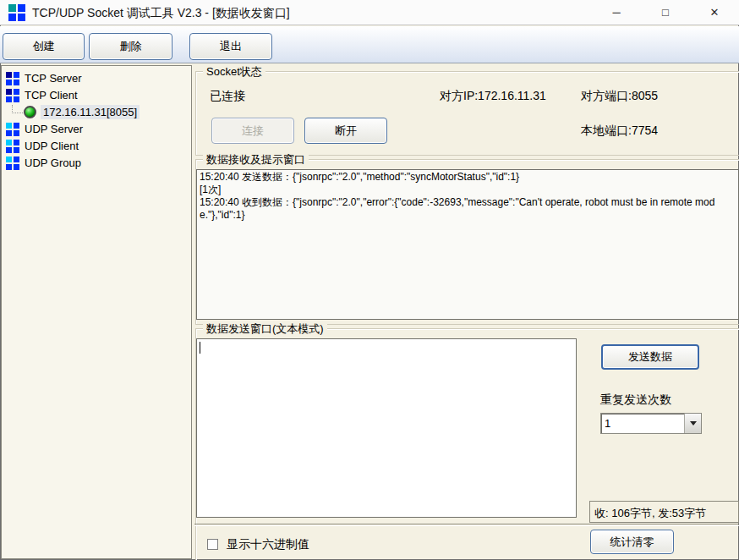  What do you see at coordinates (253, 130) in the screenshot?
I see `connect-button: 连接` at bounding box center [253, 130].